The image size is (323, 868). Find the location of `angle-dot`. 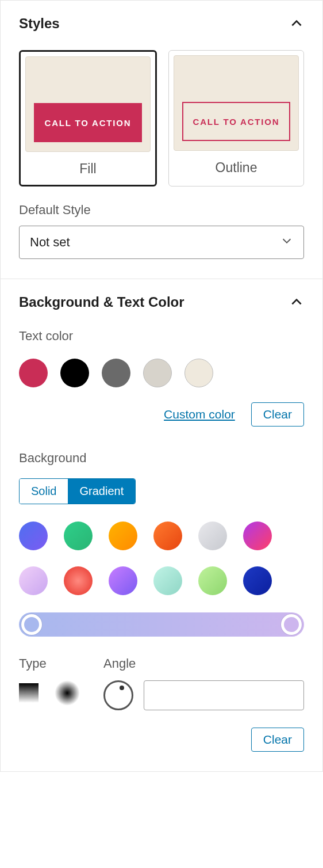

angle-dot is located at coordinates (122, 688).